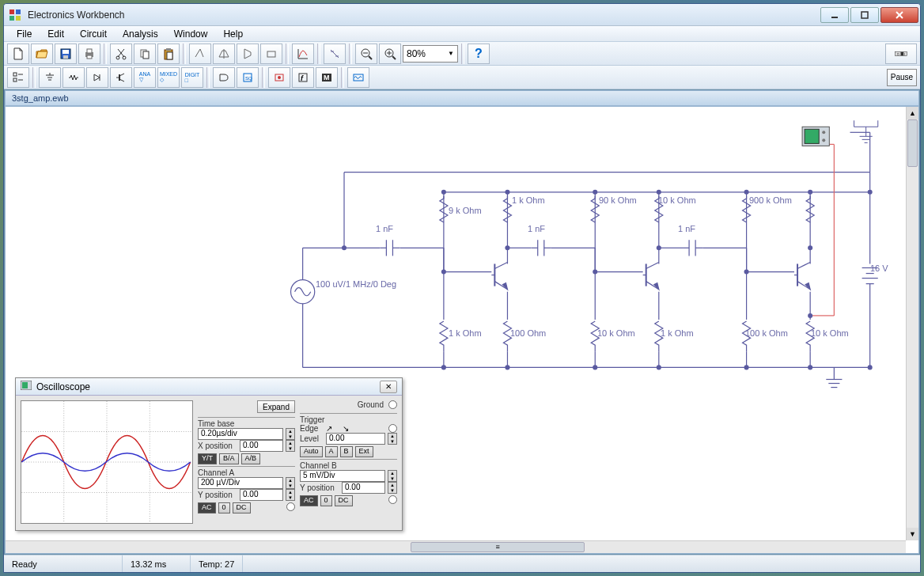 The height and width of the screenshot is (576, 924). Describe the element at coordinates (169, 54) in the screenshot. I see `paste-button` at that location.